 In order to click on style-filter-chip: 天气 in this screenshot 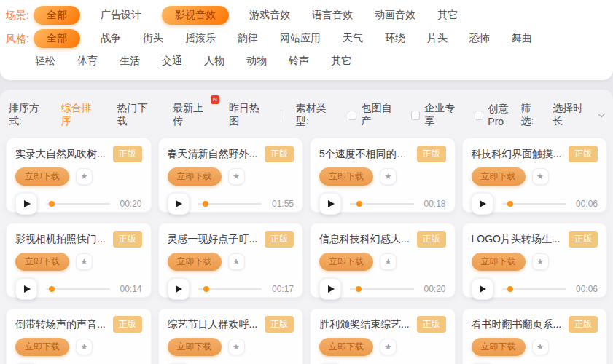, I will do `click(353, 39)`.